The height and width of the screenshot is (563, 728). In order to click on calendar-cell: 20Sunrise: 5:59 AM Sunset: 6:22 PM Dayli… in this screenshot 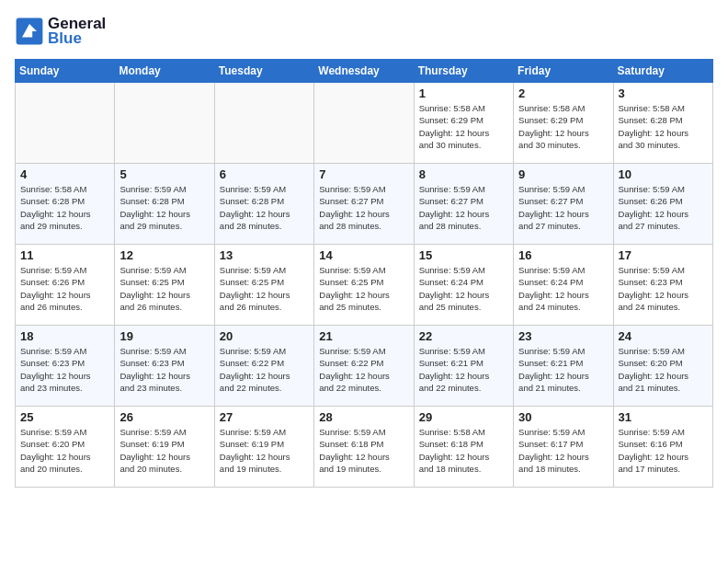, I will do `click(264, 366)`.